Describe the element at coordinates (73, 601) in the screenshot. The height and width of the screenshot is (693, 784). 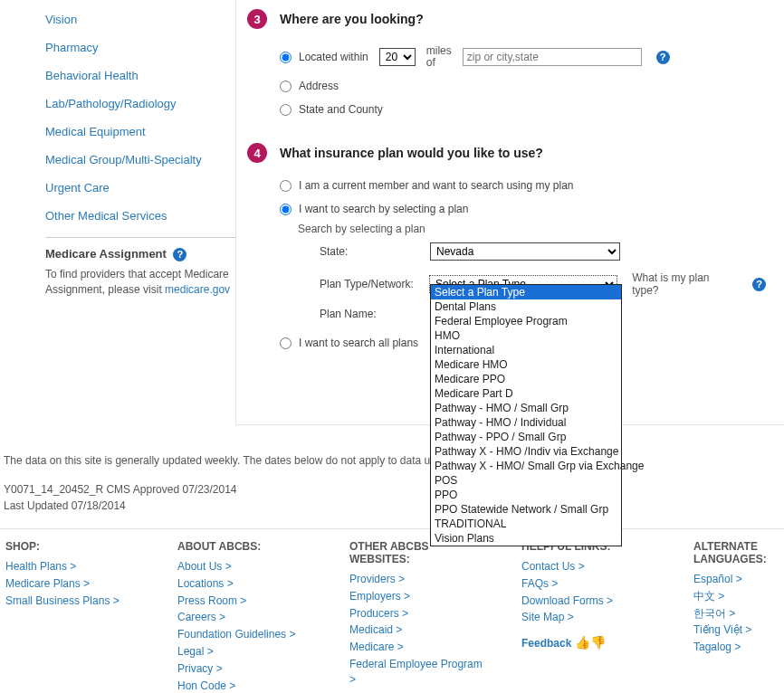
I see `footer-link: Small Business Plans >` at that location.